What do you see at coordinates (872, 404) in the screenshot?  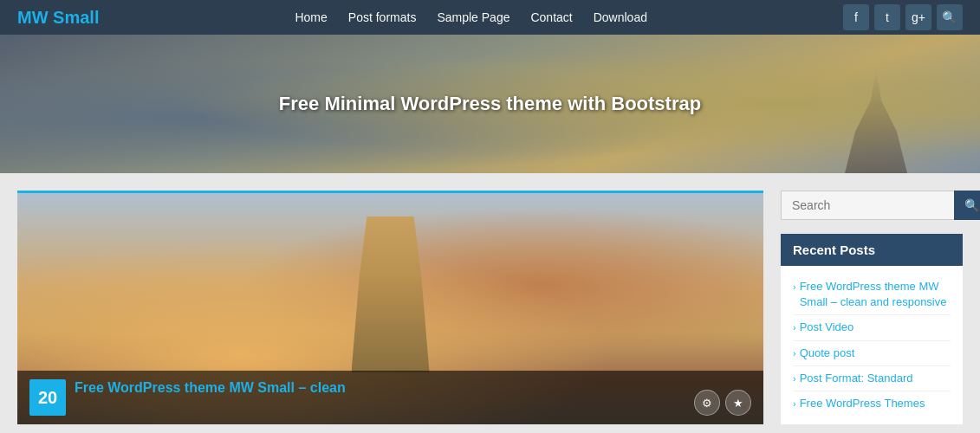 I see `list-item: › Free WordPress Themes` at bounding box center [872, 404].